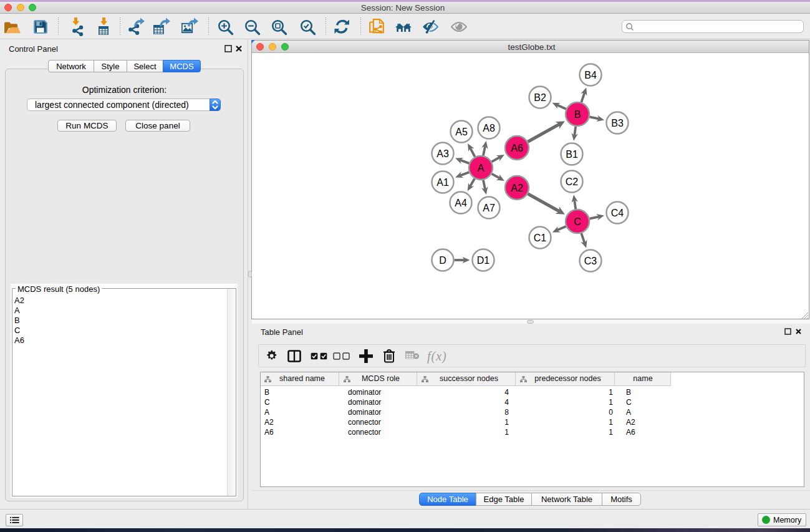 This screenshot has height=532, width=810. I want to click on svg-text: B2, so click(540, 97).